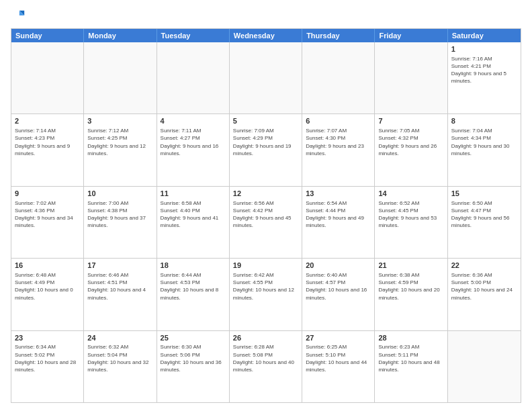  Describe the element at coordinates (193, 150) in the screenshot. I see `calendar-cell: 4Sunrise: 7:11 AM Sunset: 4:27 PM Daylig…` at that location.